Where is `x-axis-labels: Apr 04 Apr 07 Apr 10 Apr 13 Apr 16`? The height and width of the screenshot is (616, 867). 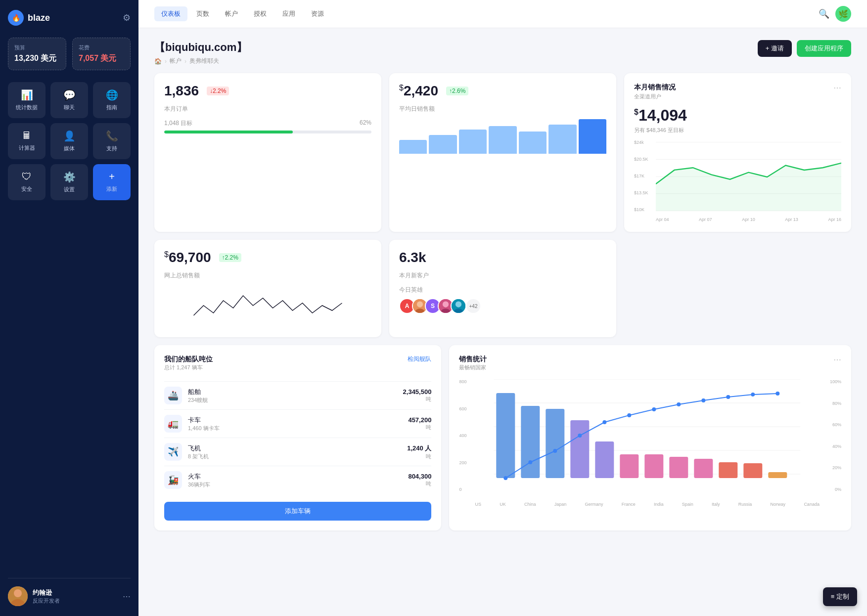 x-axis-labels: Apr 04 Apr 07 Apr 10 Apr 13 Apr 16 is located at coordinates (749, 220).